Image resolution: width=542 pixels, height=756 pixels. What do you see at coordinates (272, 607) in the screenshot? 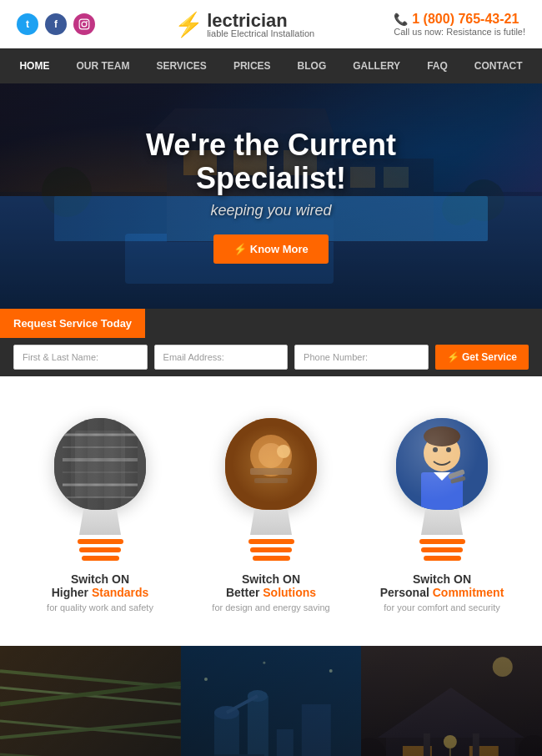
I see `feature-2-desc: for design and energy saving` at bounding box center [272, 607].